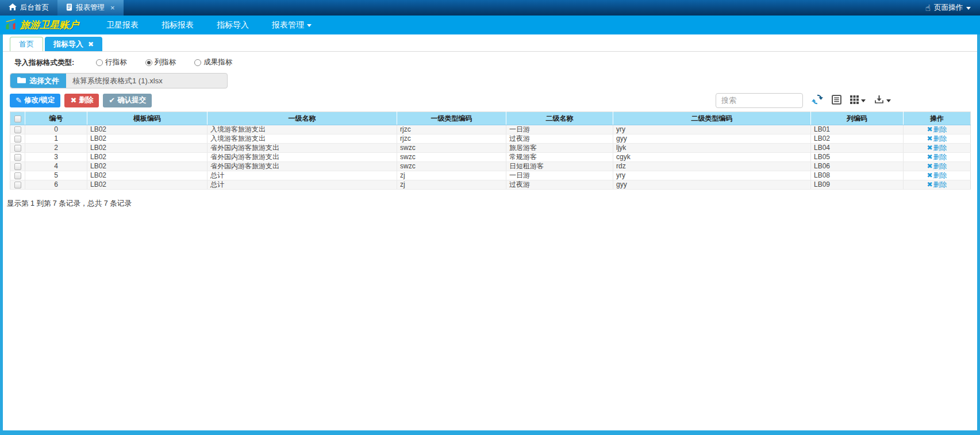 The width and height of the screenshot is (980, 435). I want to click on confirm-submit-label: 确认提交, so click(132, 100).